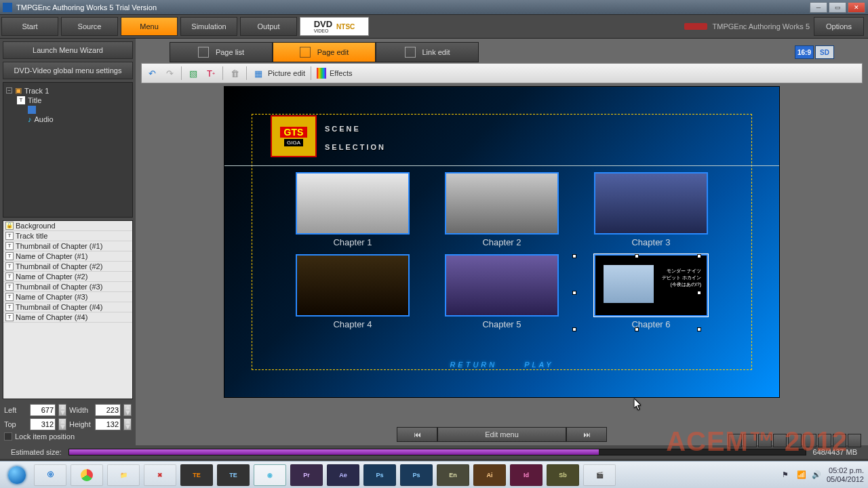 Image resolution: width=868 pixels, height=488 pixels. Describe the element at coordinates (473, 365) in the screenshot. I see `return-link: RETURN` at that location.